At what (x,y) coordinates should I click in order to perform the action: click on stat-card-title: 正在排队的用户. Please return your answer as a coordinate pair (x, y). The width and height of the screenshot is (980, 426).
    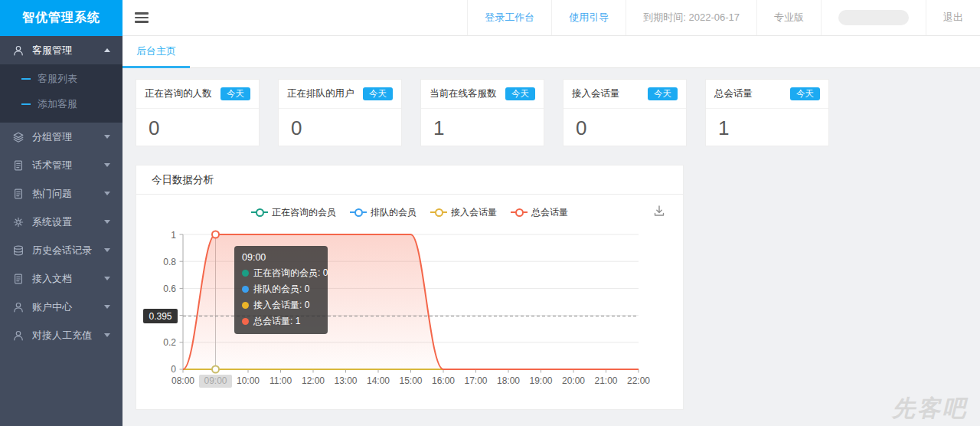
    Looking at the image, I should click on (321, 93).